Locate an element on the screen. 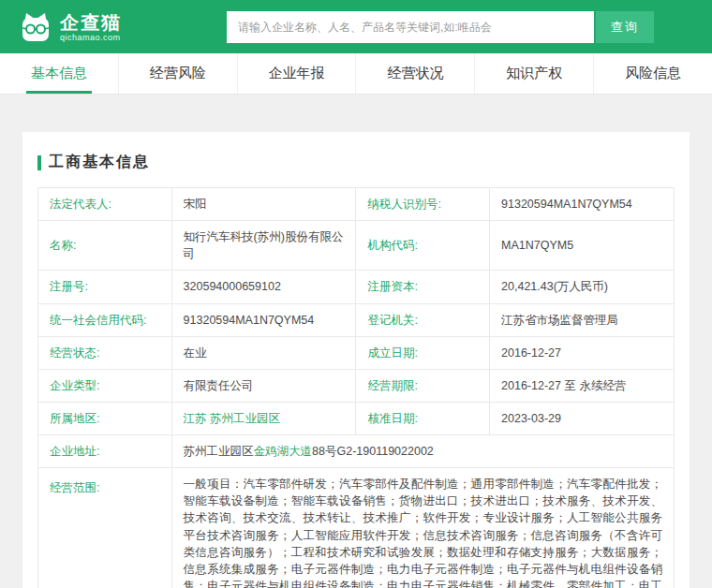  legal-rep-value: 宋阳 is located at coordinates (264, 204).